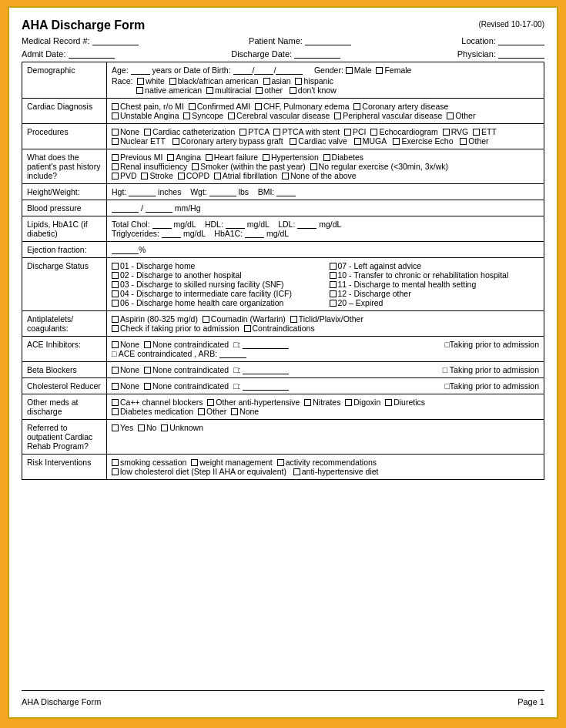 This screenshot has width=566, height=728. I want to click on beta-blockers-label: Beta Blockers, so click(65, 370).